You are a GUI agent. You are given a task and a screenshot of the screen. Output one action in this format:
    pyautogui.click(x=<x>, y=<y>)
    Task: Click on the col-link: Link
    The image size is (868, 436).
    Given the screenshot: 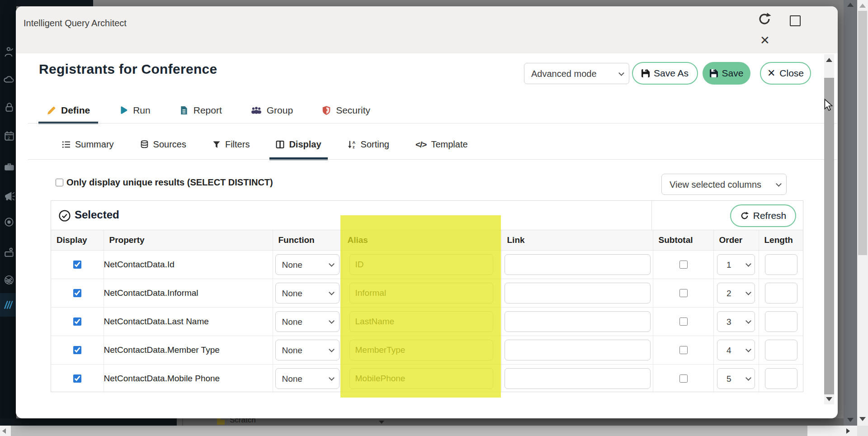 What is the action you would take?
    pyautogui.click(x=577, y=241)
    